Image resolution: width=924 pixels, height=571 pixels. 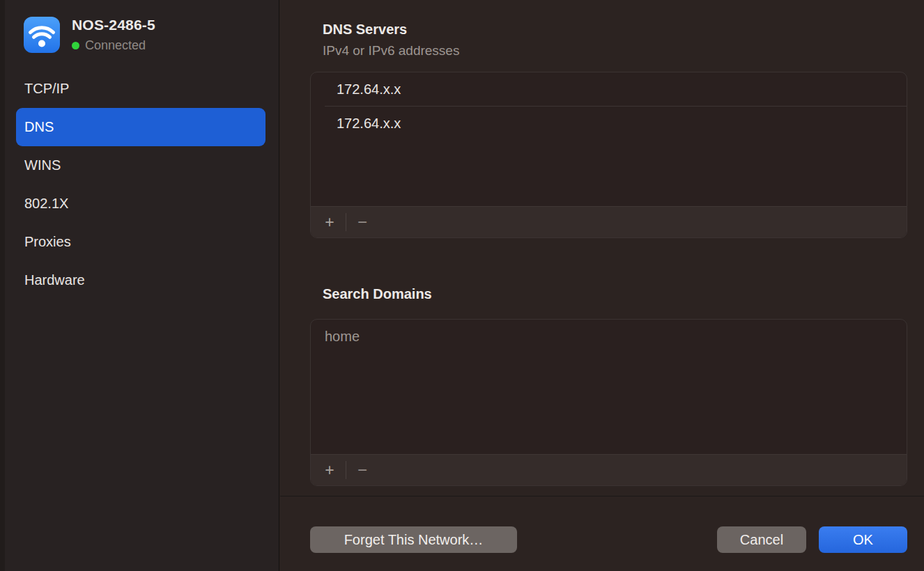 I want to click on sidebar-item-tcpip: TCP/IP, so click(x=141, y=89).